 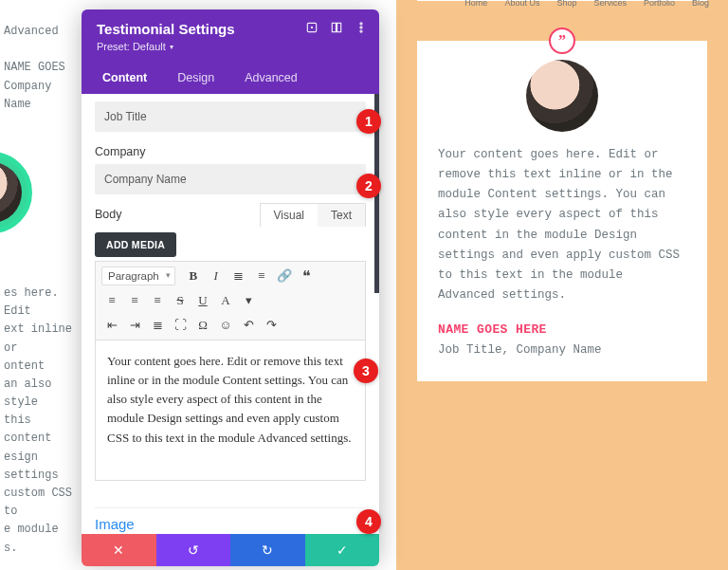 I want to click on badge-3: 3, so click(x=366, y=371).